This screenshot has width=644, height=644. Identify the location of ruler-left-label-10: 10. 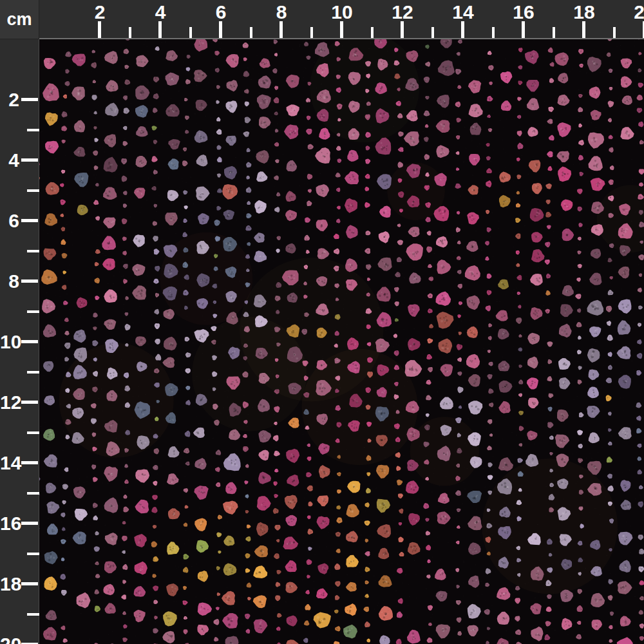
(10, 342).